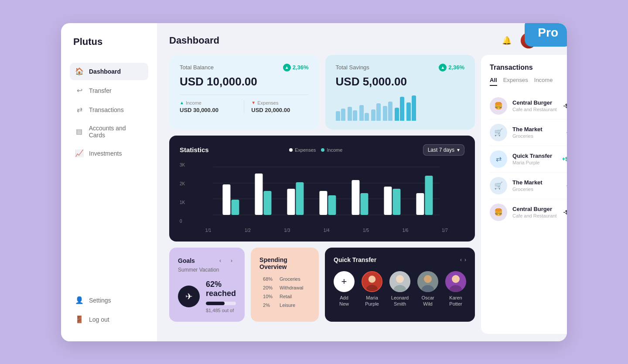  Describe the element at coordinates (109, 300) in the screenshot. I see `sidebar-item-settings: 👤 Settings` at that location.